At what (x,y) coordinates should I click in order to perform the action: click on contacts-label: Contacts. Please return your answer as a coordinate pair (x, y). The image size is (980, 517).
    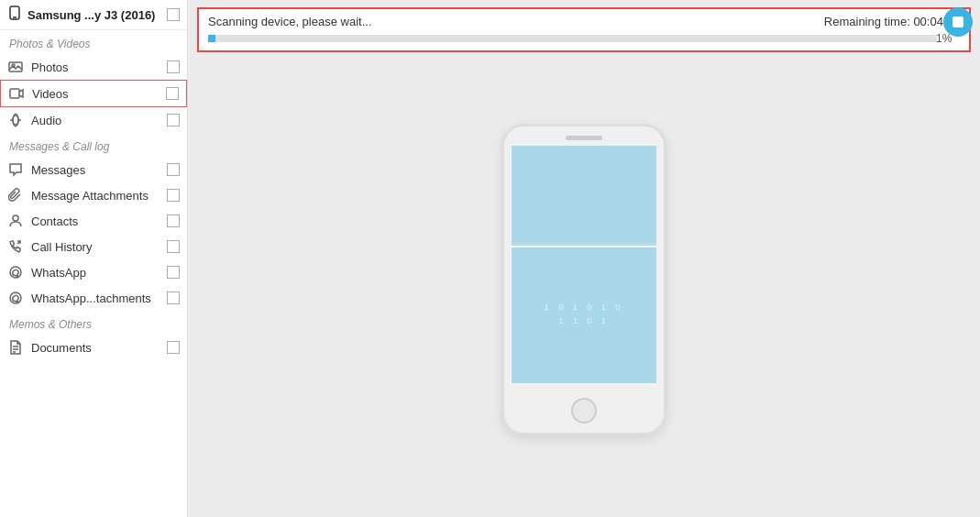
    Looking at the image, I should click on (99, 222).